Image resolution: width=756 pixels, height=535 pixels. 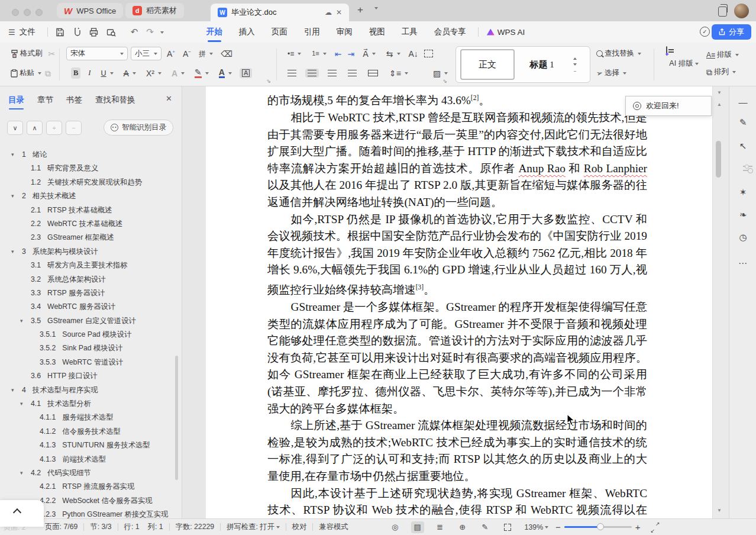 I want to click on hamburger-icon: ☰, so click(x=12, y=32).